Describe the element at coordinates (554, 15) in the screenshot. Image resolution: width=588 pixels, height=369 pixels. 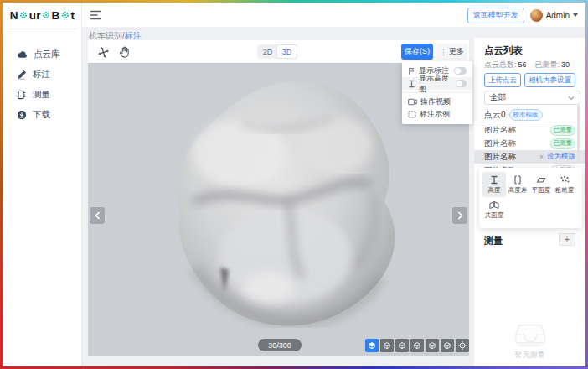
I see `user-menu: Admin` at that location.